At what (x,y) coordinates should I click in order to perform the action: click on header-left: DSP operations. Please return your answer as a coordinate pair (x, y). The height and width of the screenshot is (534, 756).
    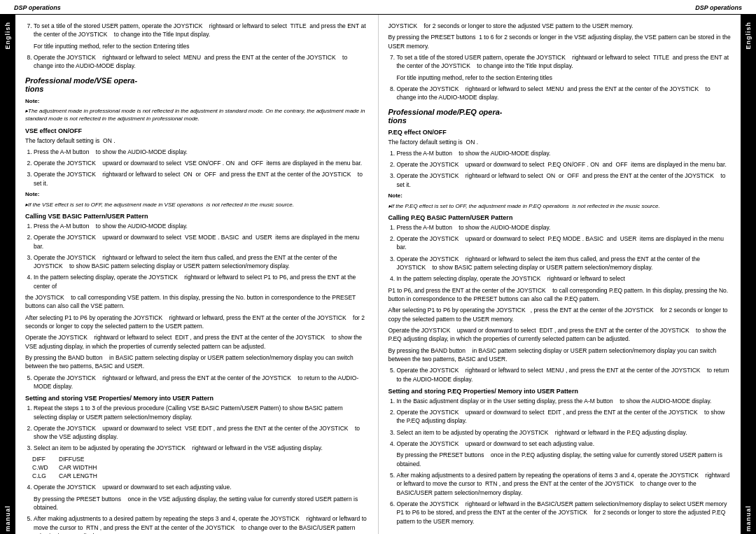
    Looking at the image, I should click on (38, 8).